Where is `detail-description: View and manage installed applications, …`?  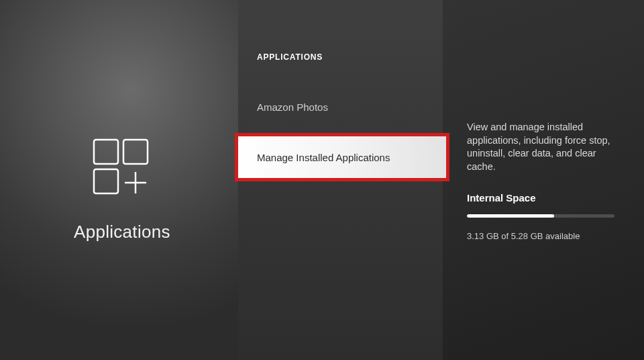
detail-description: View and manage installed applications, … is located at coordinates (542, 147).